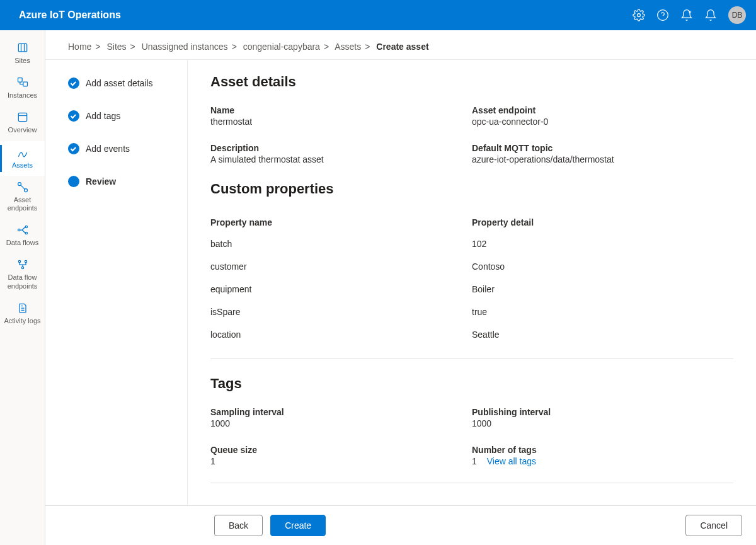 This screenshot has height=545, width=756. What do you see at coordinates (737, 15) in the screenshot?
I see `avatar: DB` at bounding box center [737, 15].